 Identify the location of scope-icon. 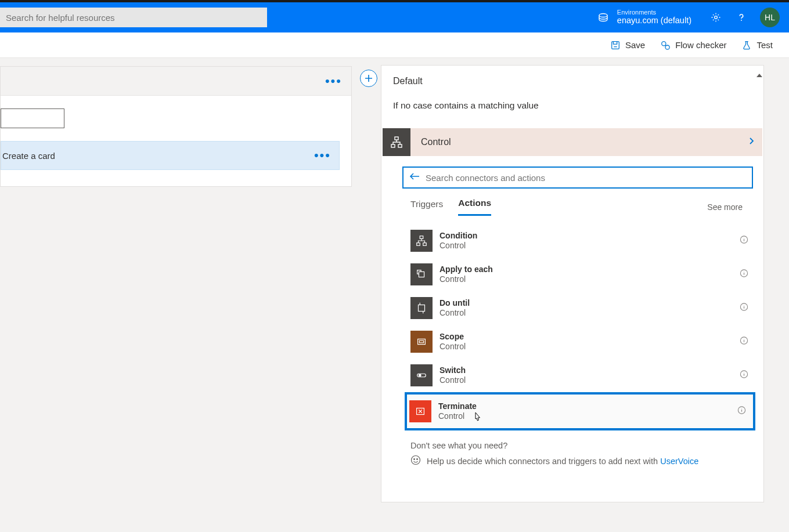
(421, 342).